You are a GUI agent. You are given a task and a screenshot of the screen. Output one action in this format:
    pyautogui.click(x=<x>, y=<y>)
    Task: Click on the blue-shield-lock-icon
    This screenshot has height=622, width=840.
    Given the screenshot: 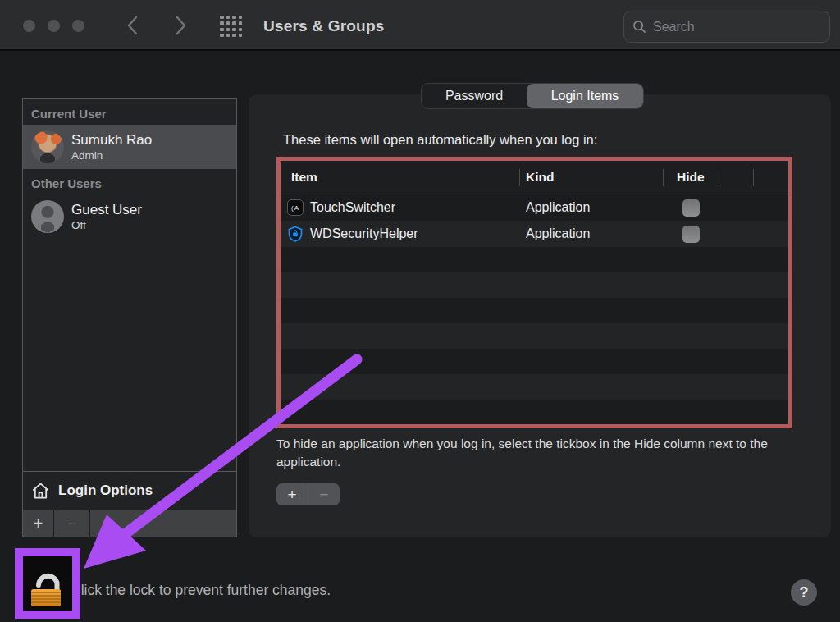 What is the action you would take?
    pyautogui.click(x=295, y=234)
    